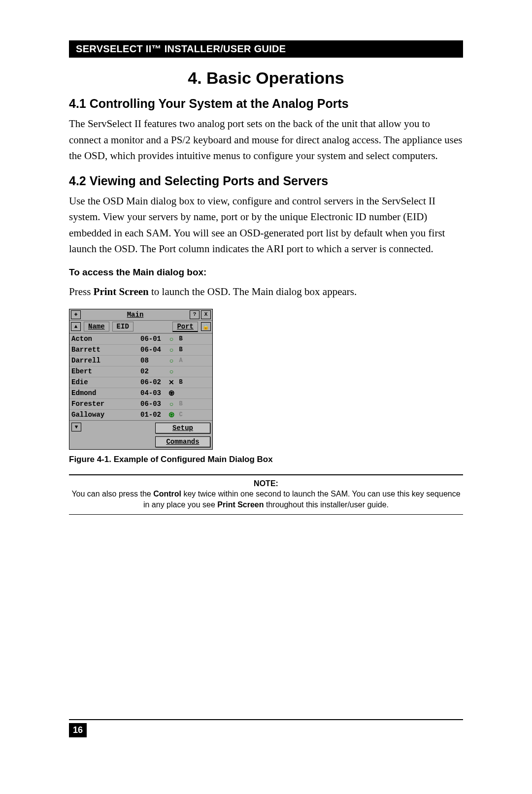  Describe the element at coordinates (266, 728) in the screenshot. I see `page-footer: 16` at that location.